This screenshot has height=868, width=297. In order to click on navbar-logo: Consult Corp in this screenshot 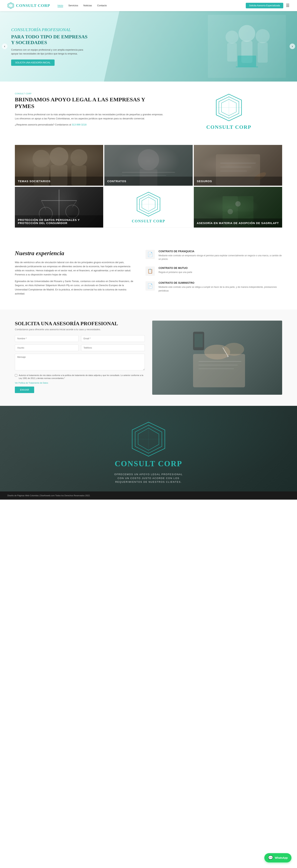, I will do `click(29, 5)`.